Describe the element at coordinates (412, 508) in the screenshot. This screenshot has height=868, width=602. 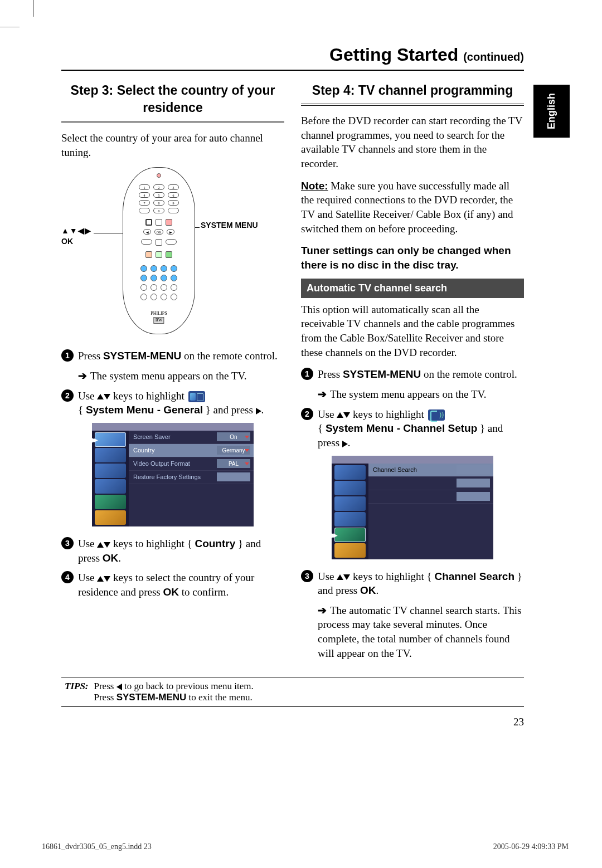
I see `channel-menu-screenshot: ◗◗◗▶ Channel Search` at that location.